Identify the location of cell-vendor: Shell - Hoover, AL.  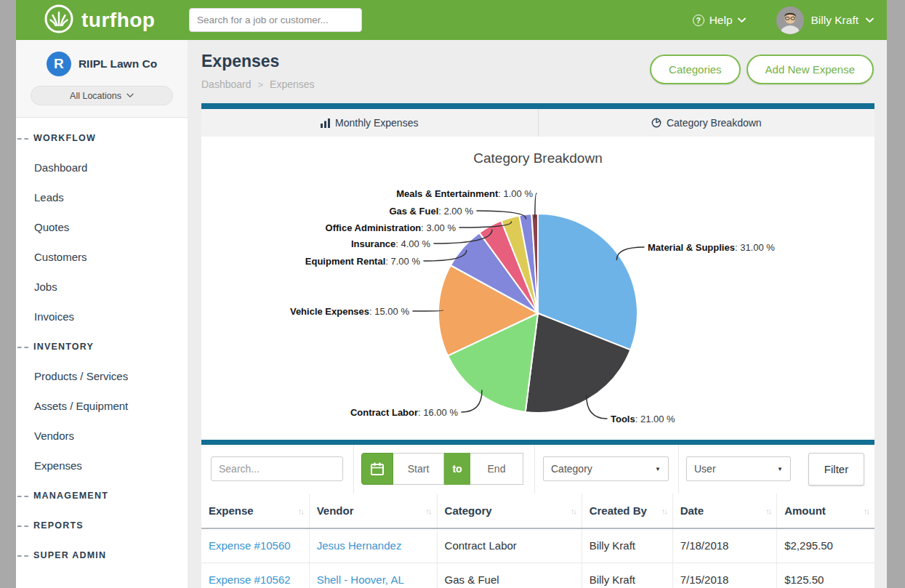
(373, 576).